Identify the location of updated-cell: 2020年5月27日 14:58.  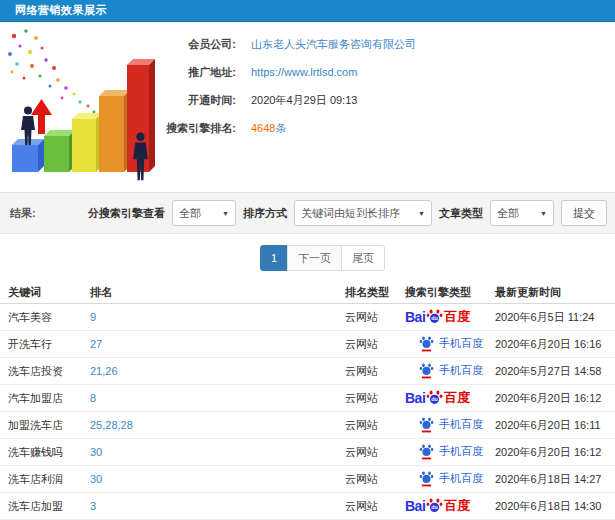
(555, 372).